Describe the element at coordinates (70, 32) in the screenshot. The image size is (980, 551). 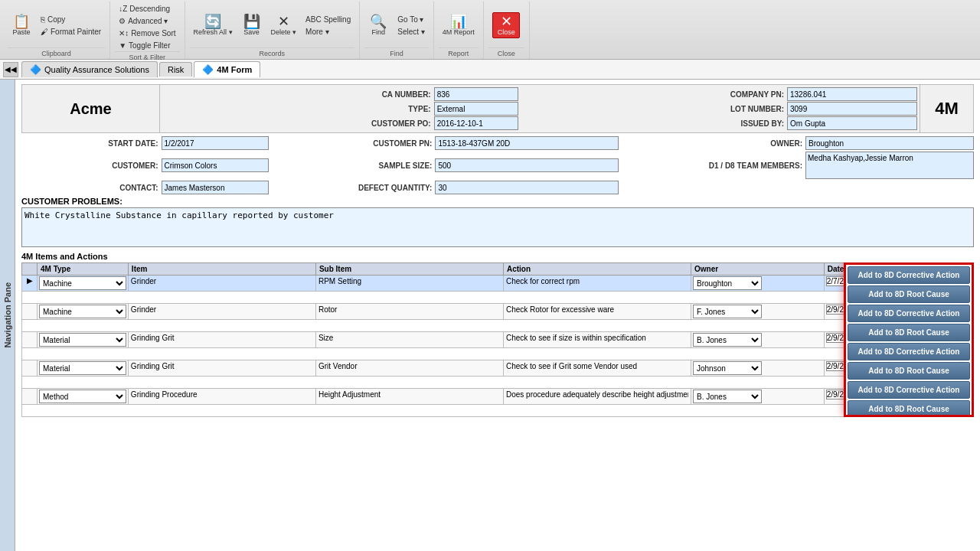
I see `format-painter-button: 🖌 Format Painter` at that location.